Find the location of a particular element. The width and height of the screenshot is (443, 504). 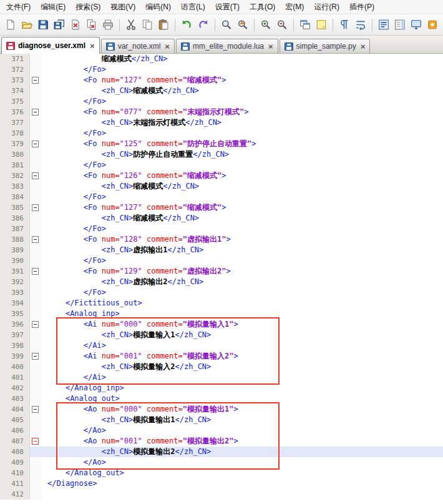

code-line-407: 407 <Ao num="001" comment="模拟量输出2"> is located at coordinates (221, 441).